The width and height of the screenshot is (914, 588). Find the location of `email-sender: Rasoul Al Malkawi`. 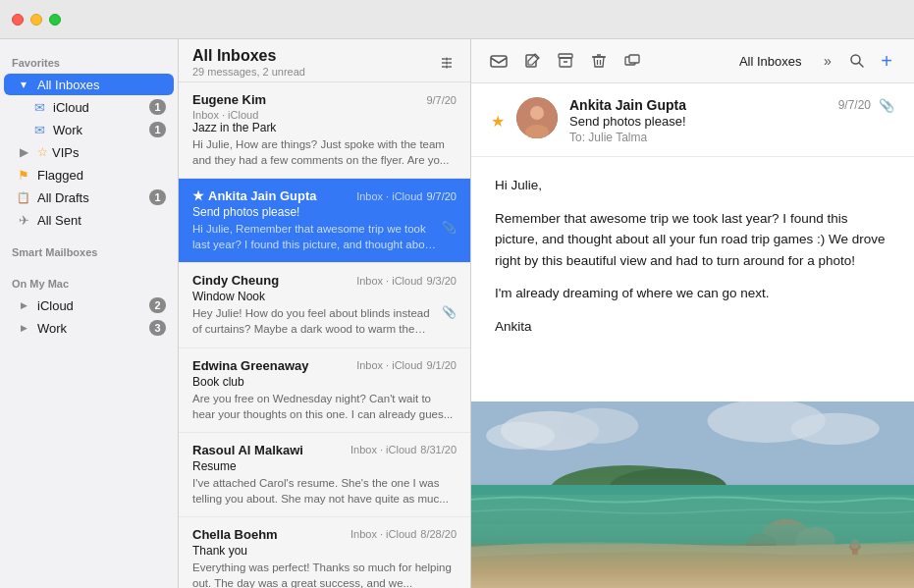

email-sender: Rasoul Al Malkawi is located at coordinates (247, 450).